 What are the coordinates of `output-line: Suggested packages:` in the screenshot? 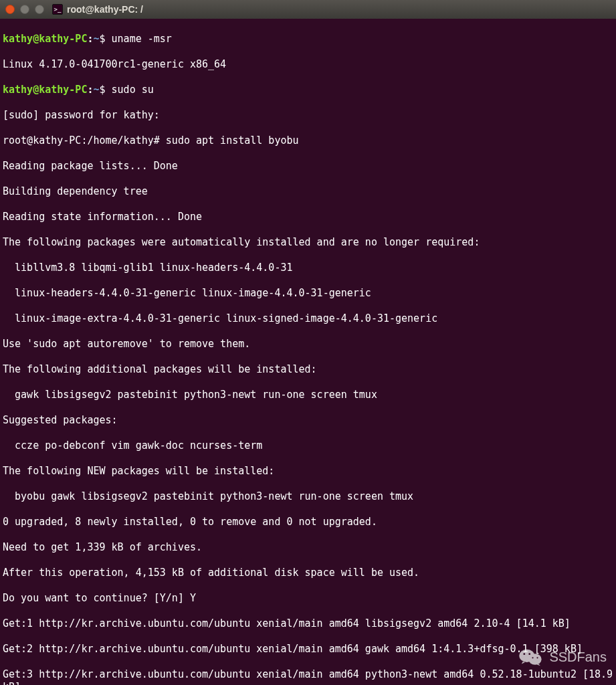 It's located at (308, 420).